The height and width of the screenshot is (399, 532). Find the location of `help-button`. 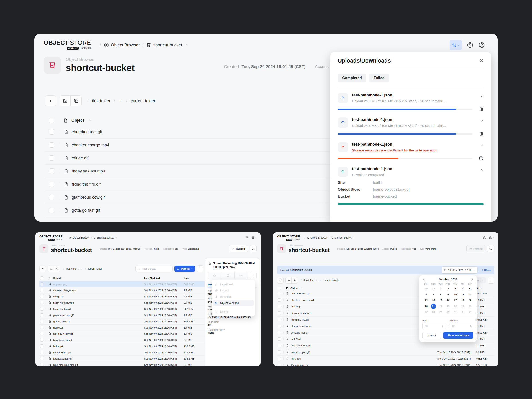

help-button is located at coordinates (470, 45).